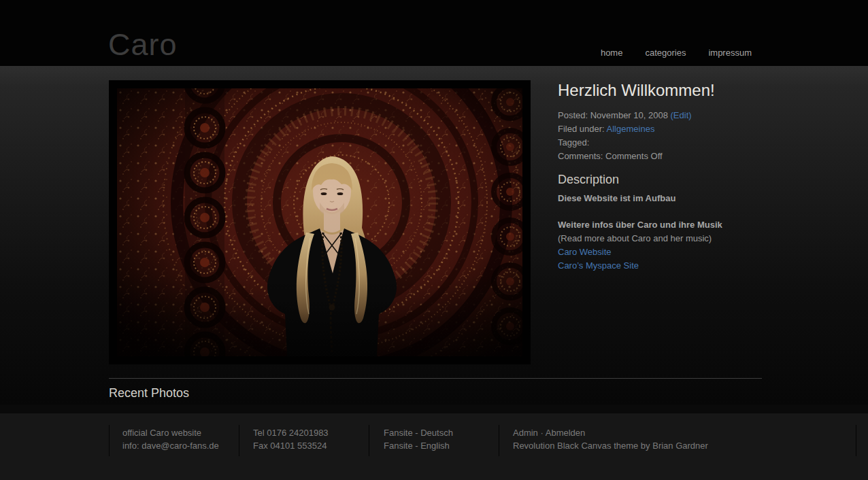 This screenshot has width=868, height=480. Describe the element at coordinates (612, 53) in the screenshot. I see `nav-item-home: home` at that location.